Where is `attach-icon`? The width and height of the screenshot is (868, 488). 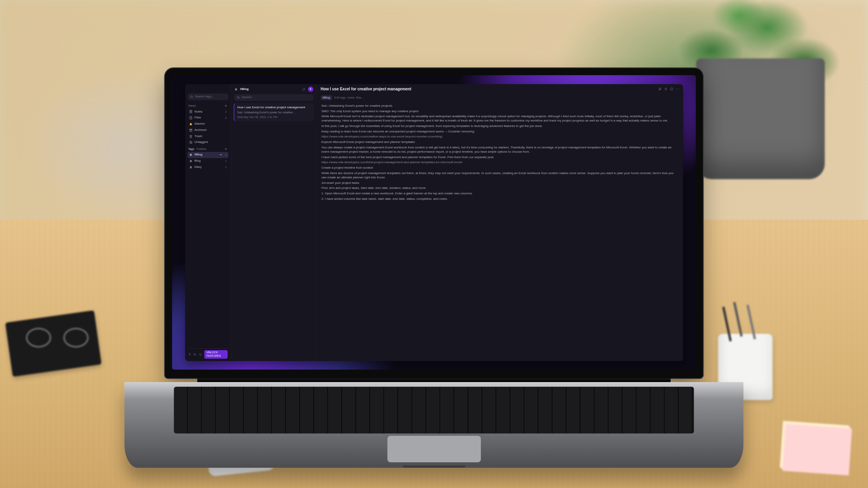
attach-icon is located at coordinates (660, 89).